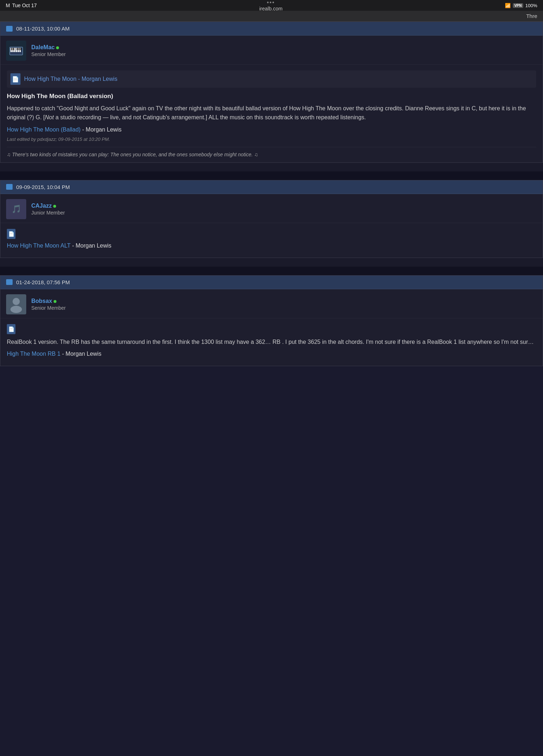  I want to click on user-info: Bobsax Senior Member, so click(49, 304).